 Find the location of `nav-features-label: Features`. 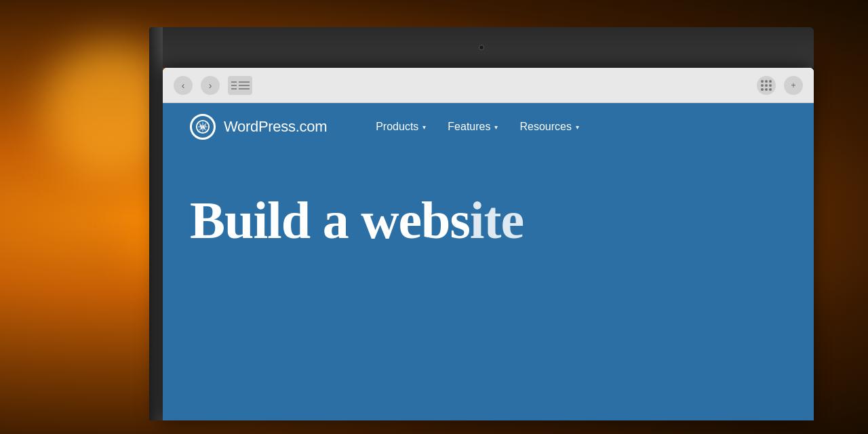

nav-features-label: Features is located at coordinates (469, 127).